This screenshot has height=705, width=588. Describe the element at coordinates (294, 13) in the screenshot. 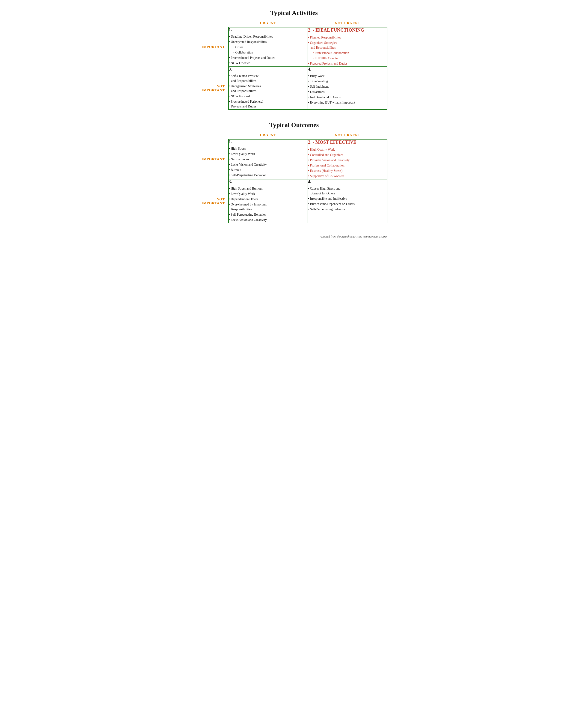

I see `activities-title: Typical Activities` at that location.